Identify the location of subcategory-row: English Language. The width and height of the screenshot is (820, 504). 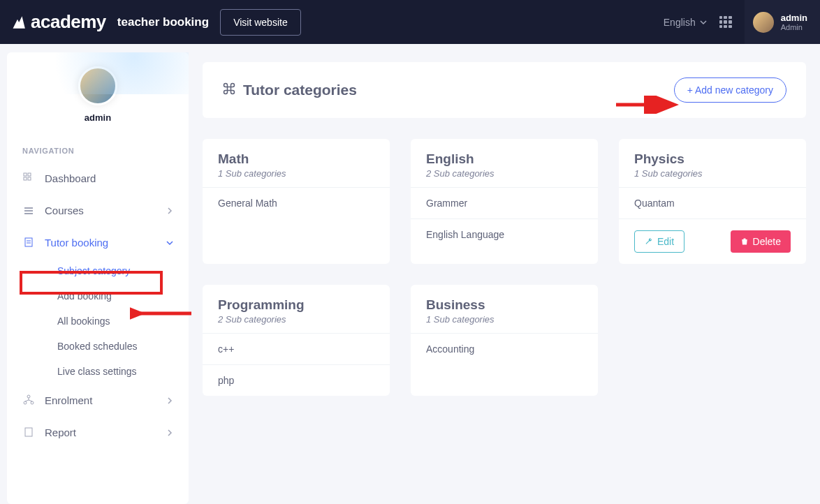
(504, 235).